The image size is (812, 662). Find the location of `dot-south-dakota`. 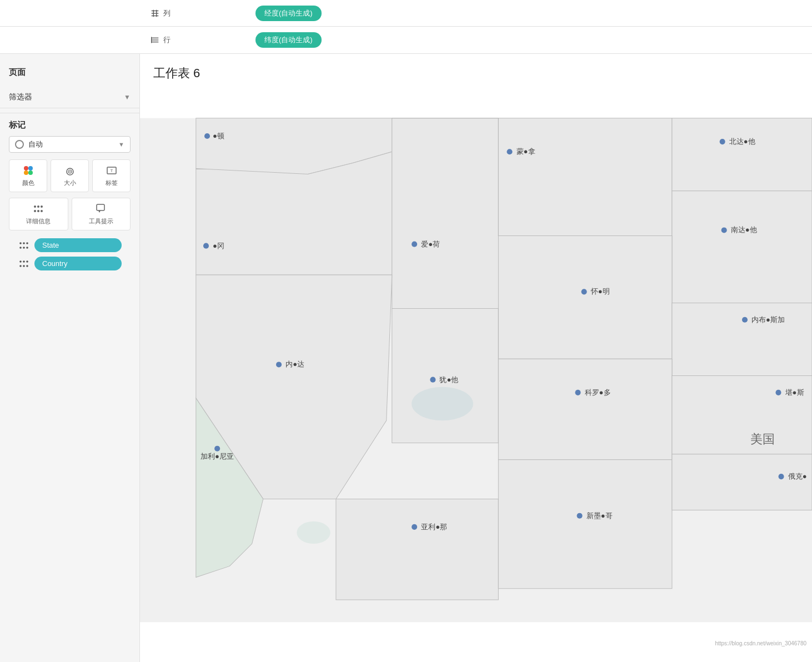

dot-south-dakota is located at coordinates (724, 230).